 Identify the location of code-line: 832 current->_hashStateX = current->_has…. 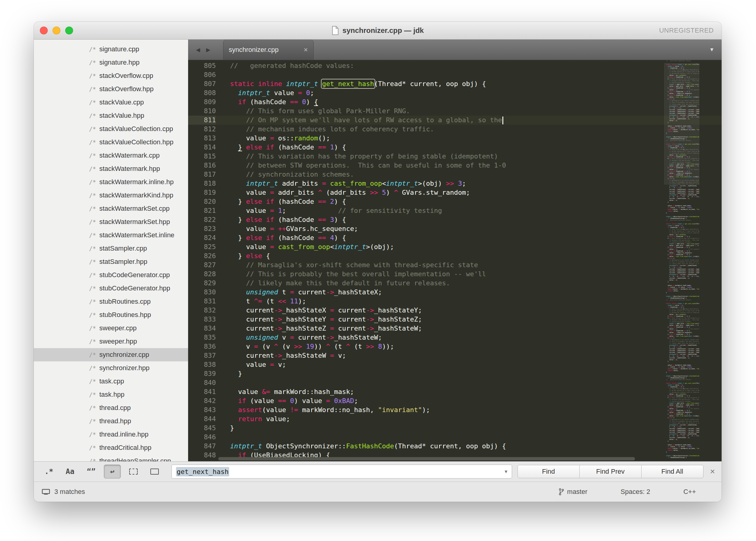
(455, 310).